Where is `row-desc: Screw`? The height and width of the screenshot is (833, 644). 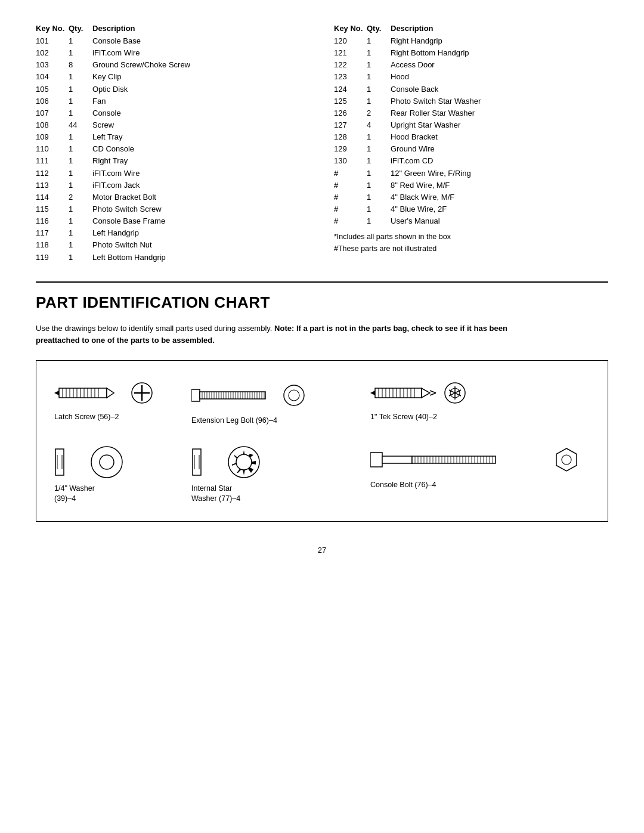
row-desc: Screw is located at coordinates (202, 125).